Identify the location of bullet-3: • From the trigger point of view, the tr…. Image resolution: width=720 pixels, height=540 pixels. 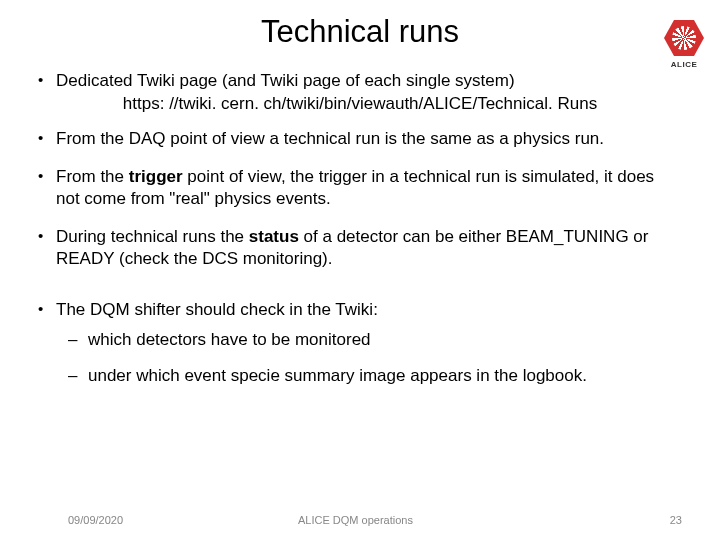
(360, 188).